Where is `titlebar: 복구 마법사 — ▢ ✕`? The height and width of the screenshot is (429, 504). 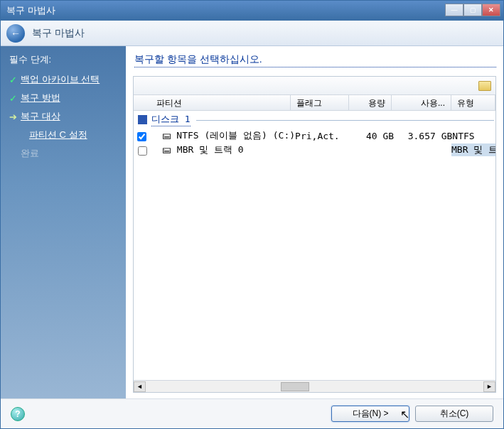 titlebar: 복구 마법사 — ▢ ✕ is located at coordinates (252, 11).